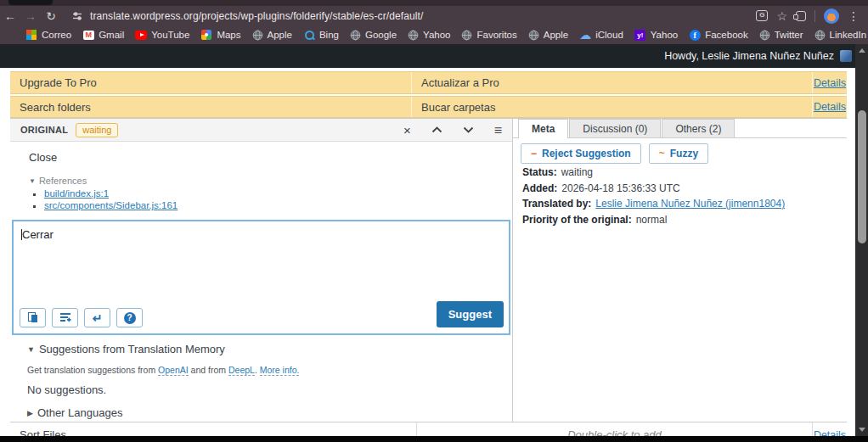 This screenshot has height=442, width=868. I want to click on translation-textarea: Cerrar, so click(262, 260).